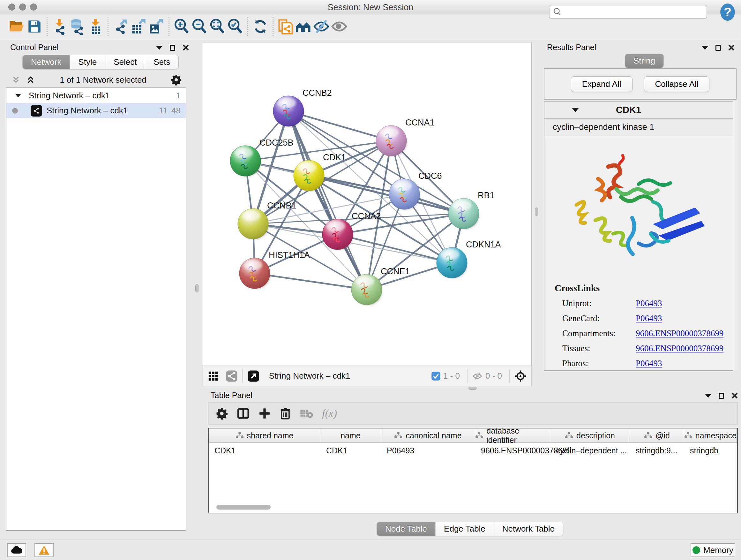 This screenshot has height=560, width=741. Describe the element at coordinates (288, 111) in the screenshot. I see `network-node-CCNB2` at that location.